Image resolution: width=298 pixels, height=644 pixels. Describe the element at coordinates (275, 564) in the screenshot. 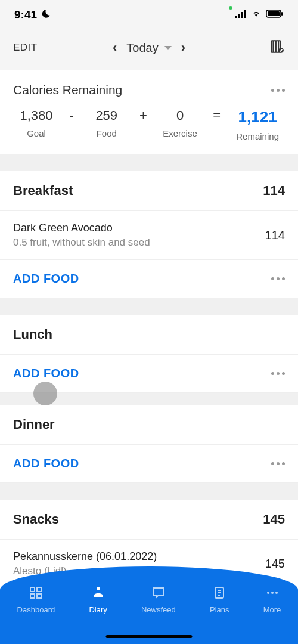

I see `food-item-calories: 145` at that location.